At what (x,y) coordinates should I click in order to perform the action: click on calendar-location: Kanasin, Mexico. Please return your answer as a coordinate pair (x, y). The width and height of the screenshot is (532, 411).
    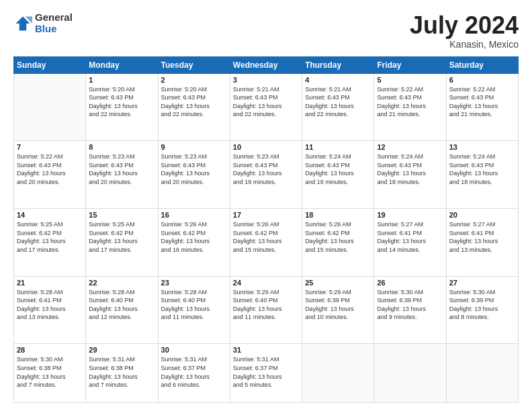
    Looking at the image, I should click on (464, 44).